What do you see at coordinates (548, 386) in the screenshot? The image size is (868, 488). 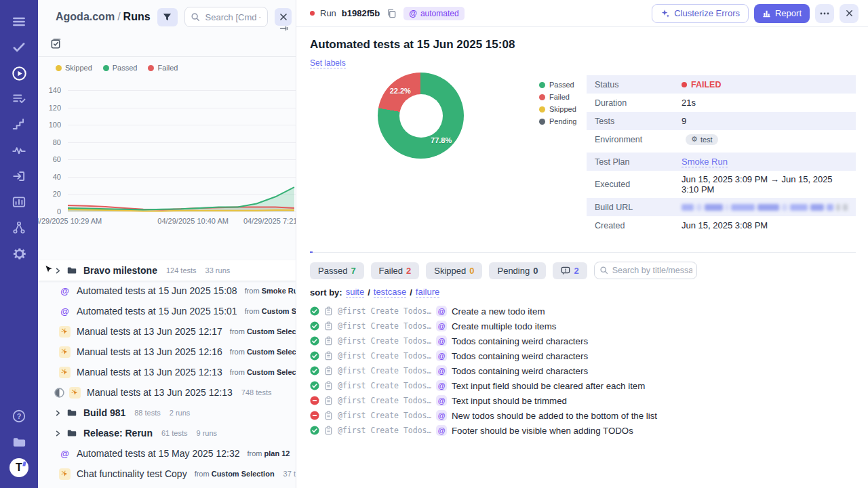 I see `test-title: Text input field should be cleared after…` at bounding box center [548, 386].